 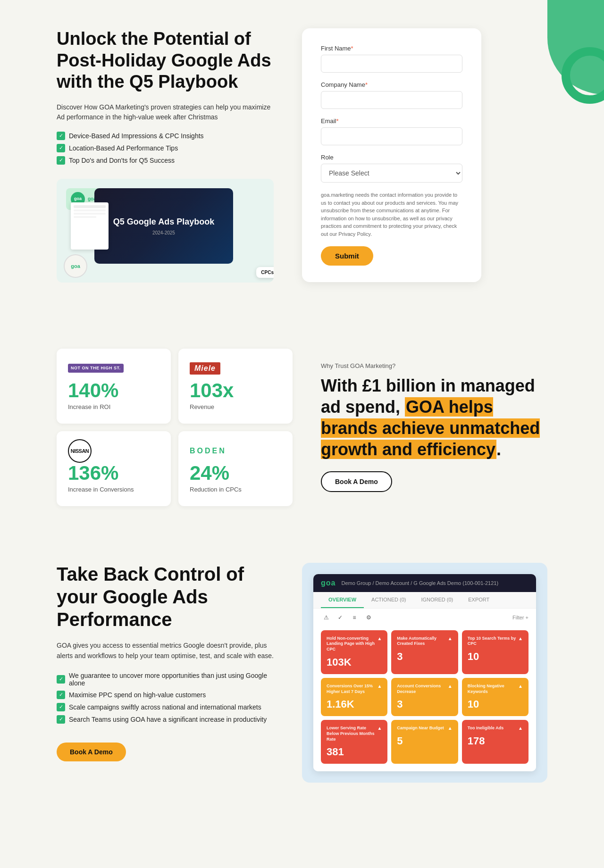 I want to click on dash-card-title-3: Top 10 Search Terms by CPC, so click(x=495, y=642).